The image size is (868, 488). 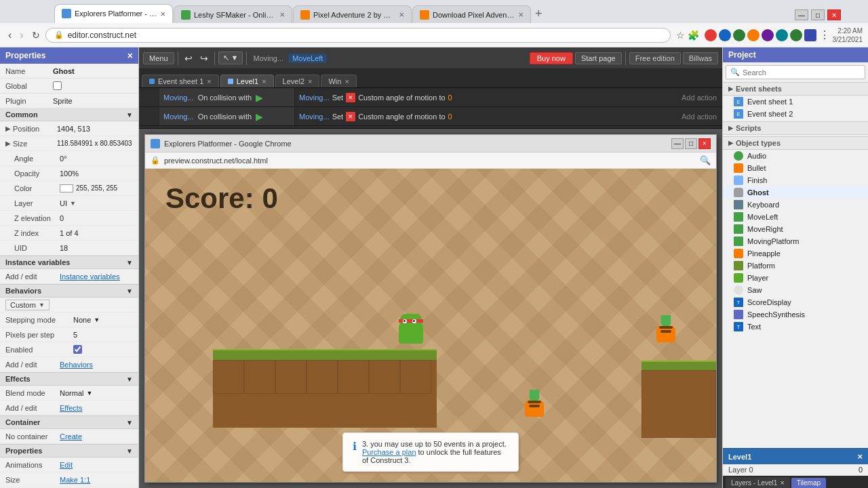 What do you see at coordinates (691, 144) in the screenshot?
I see `game-win-maximize: □` at bounding box center [691, 144].